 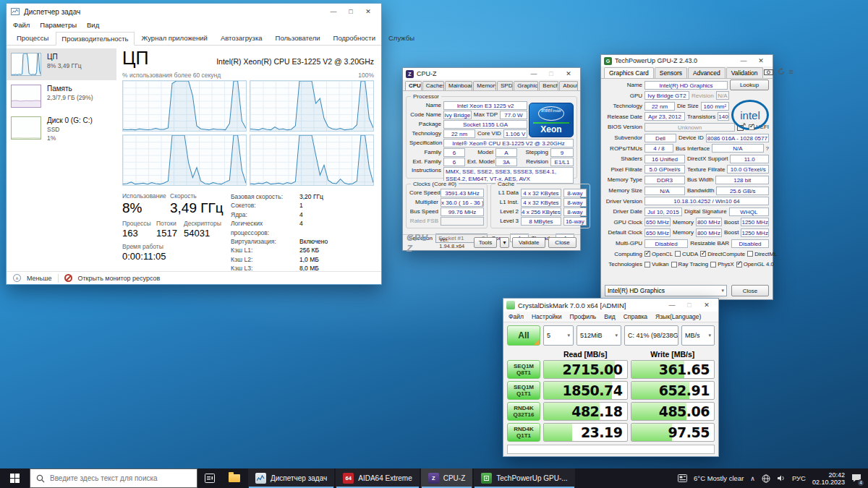 I want to click on tab-performance: Производительность, so click(x=95, y=39).